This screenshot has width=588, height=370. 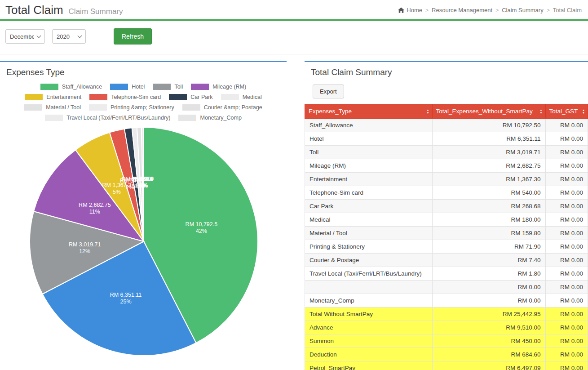 I want to click on breadcrumb-item-home: Home, so click(x=410, y=10).